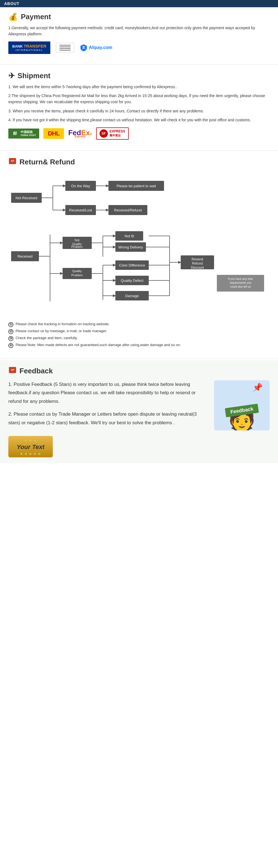 The width and height of the screenshot is (278, 868). What do you see at coordinates (197, 259) in the screenshot?
I see `svg-text: Resend` at bounding box center [197, 259].